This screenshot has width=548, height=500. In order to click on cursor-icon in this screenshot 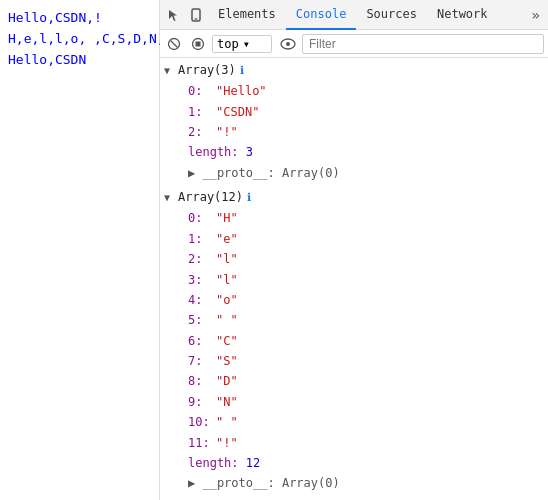, I will do `click(174, 15)`.